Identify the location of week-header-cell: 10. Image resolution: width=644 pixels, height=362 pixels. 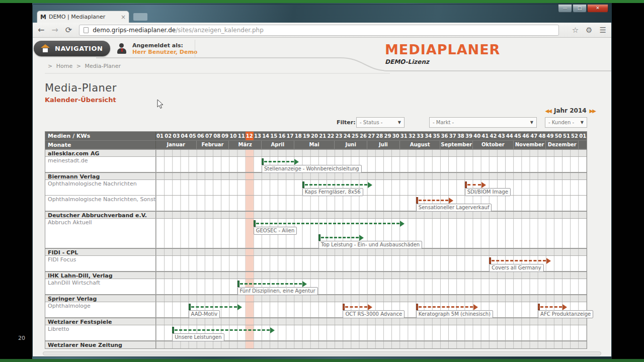
(233, 136).